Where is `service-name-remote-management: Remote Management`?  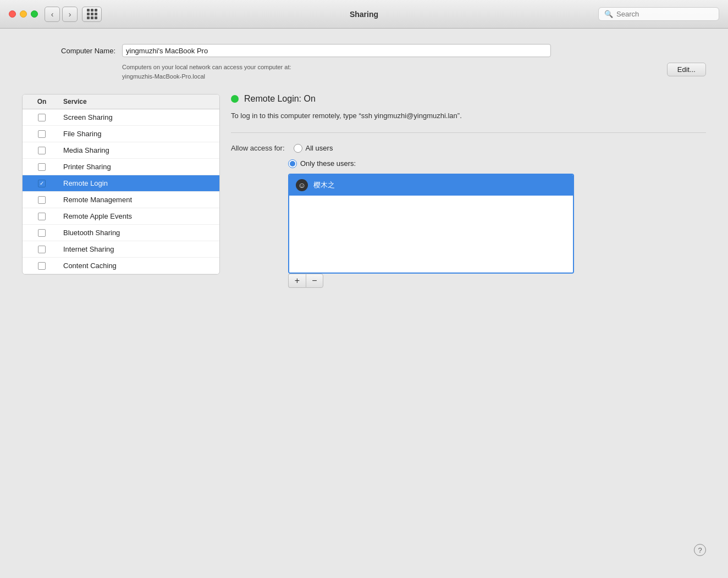 service-name-remote-management: Remote Management is located at coordinates (140, 200).